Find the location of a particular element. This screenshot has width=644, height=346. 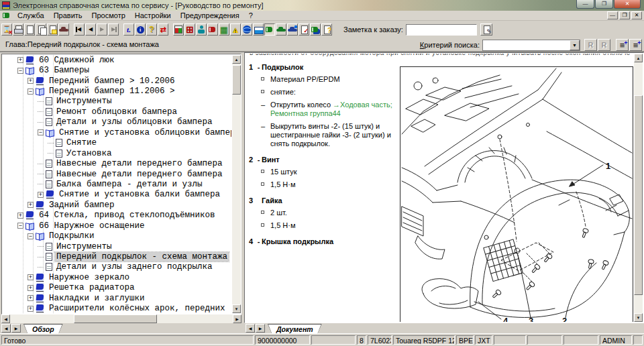

document-help-button is located at coordinates (327, 30).